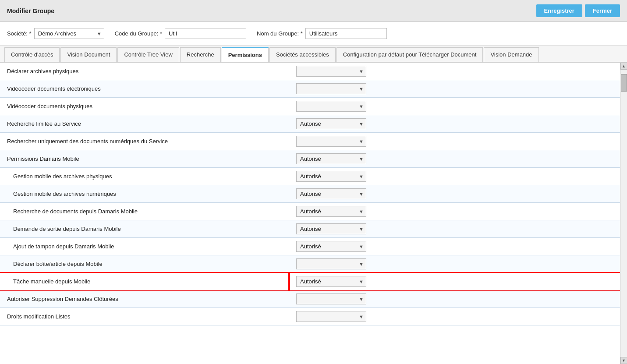 This screenshot has width=627, height=364. Describe the element at coordinates (245, 54) in the screenshot. I see `tab-permissions: Permissions` at that location.